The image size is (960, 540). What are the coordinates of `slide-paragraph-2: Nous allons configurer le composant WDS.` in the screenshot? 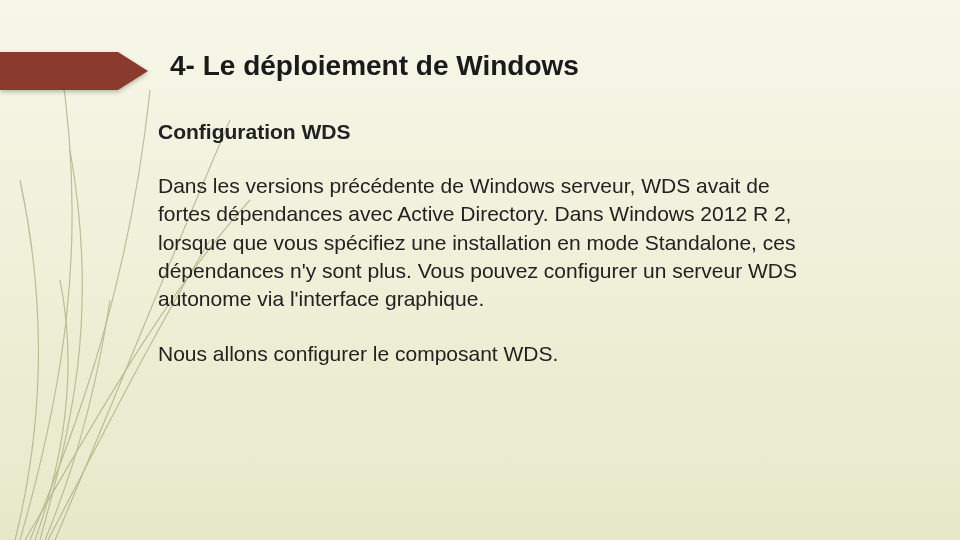 It's located at (478, 354).